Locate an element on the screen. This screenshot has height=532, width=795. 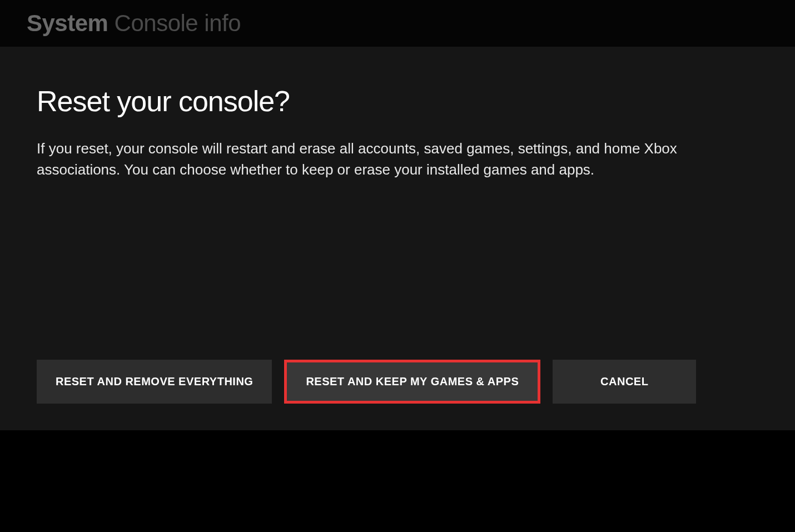
reset-keep-games-apps-button: RESET AND KEEP MY GAMES & APPS is located at coordinates (413, 381).